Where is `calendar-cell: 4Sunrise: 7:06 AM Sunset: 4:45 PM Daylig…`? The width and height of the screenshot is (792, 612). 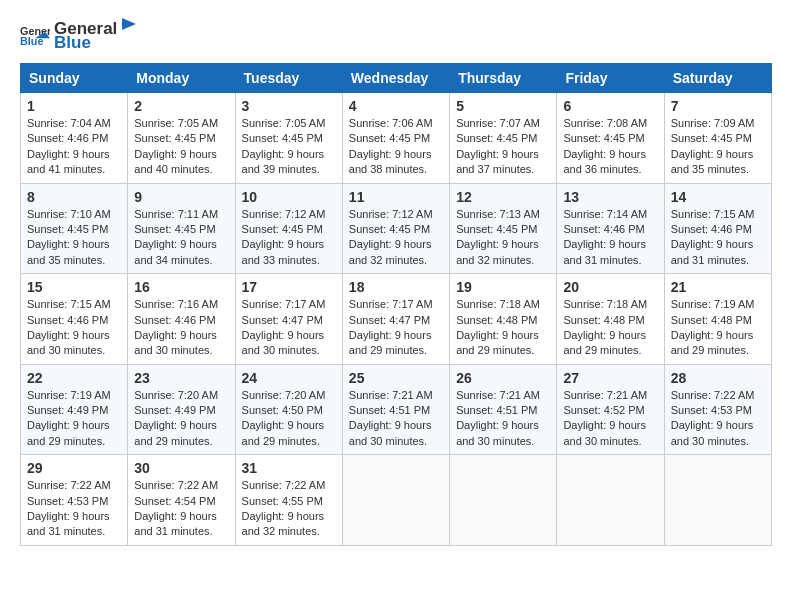 calendar-cell: 4Sunrise: 7:06 AM Sunset: 4:45 PM Daylig… is located at coordinates (396, 138).